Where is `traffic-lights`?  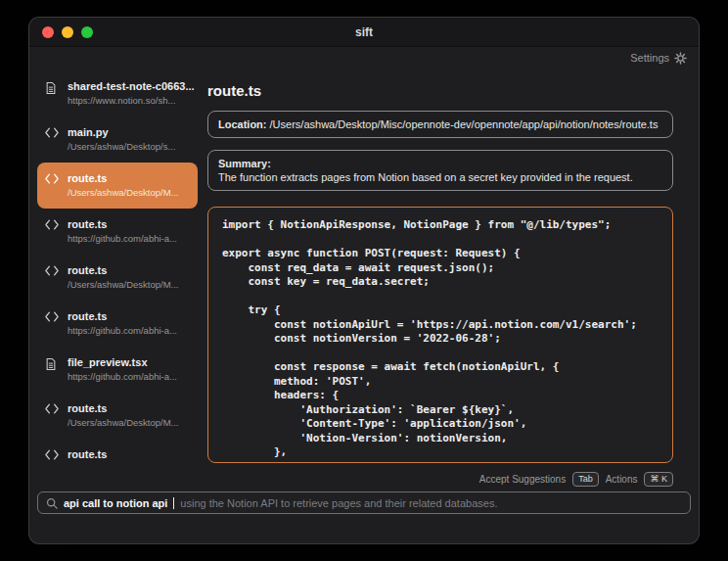
traffic-lights is located at coordinates (68, 32).